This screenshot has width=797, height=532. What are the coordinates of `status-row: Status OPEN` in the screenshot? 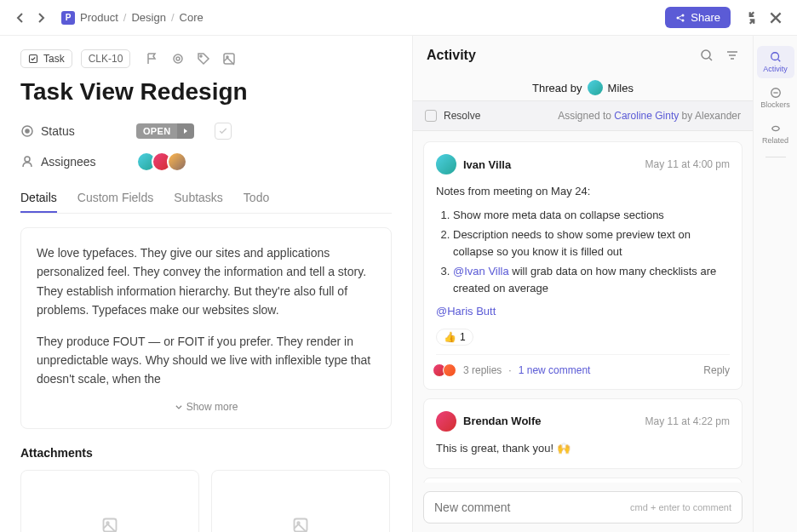 It's located at (206, 131).